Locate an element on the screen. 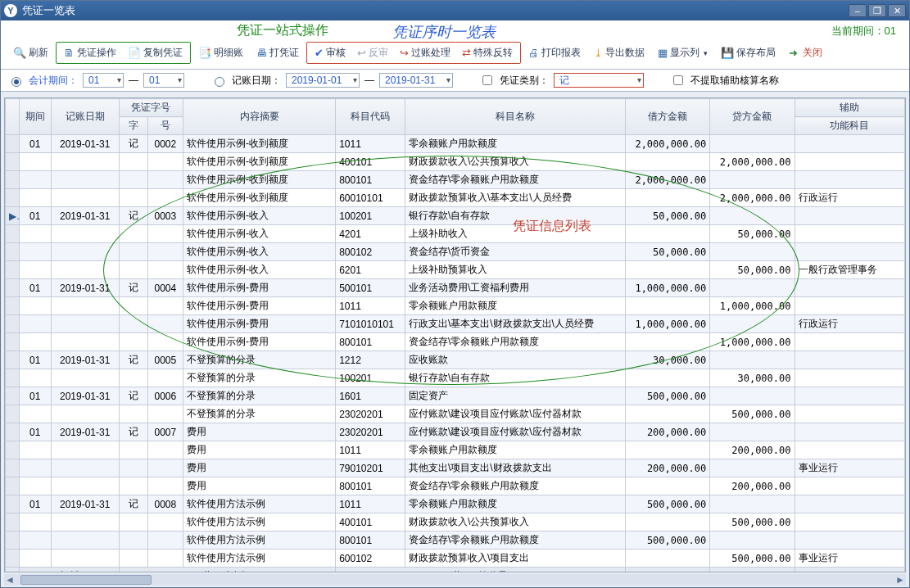 The width and height of the screenshot is (910, 588). col-char: 字 is located at coordinates (133, 126).